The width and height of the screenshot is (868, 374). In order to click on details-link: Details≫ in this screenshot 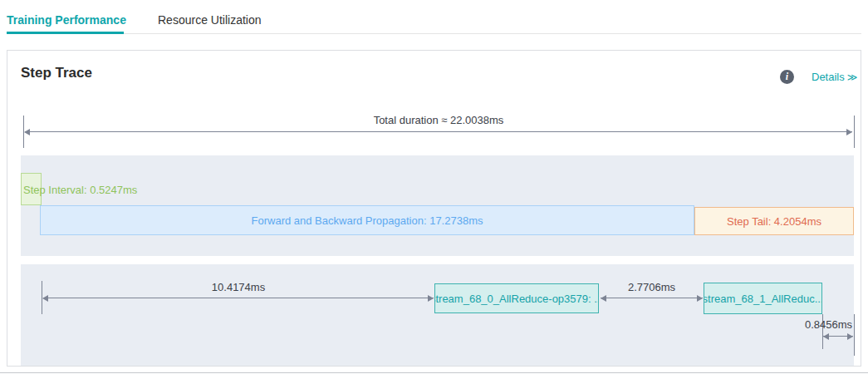, I will do `click(834, 76)`.